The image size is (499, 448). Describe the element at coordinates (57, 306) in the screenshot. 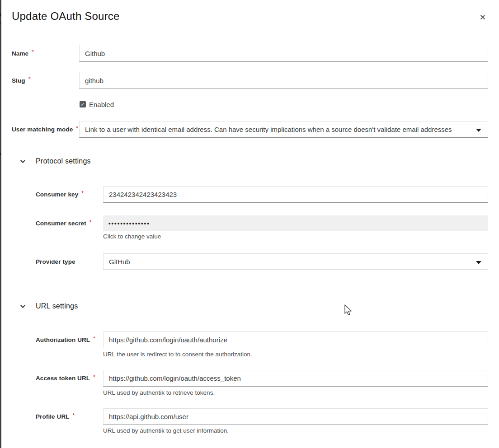

I see `section-title: URL settings` at that location.